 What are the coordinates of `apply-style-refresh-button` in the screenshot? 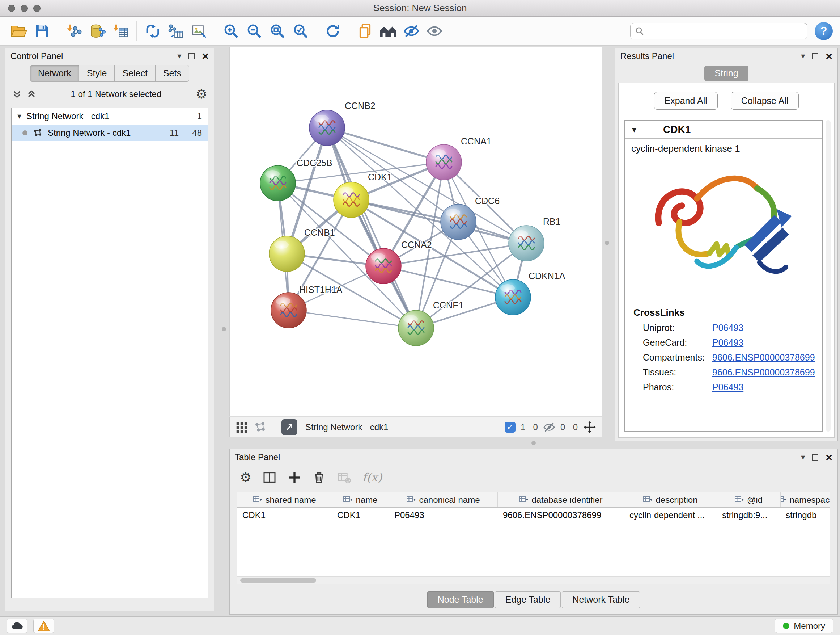 It's located at (333, 31).